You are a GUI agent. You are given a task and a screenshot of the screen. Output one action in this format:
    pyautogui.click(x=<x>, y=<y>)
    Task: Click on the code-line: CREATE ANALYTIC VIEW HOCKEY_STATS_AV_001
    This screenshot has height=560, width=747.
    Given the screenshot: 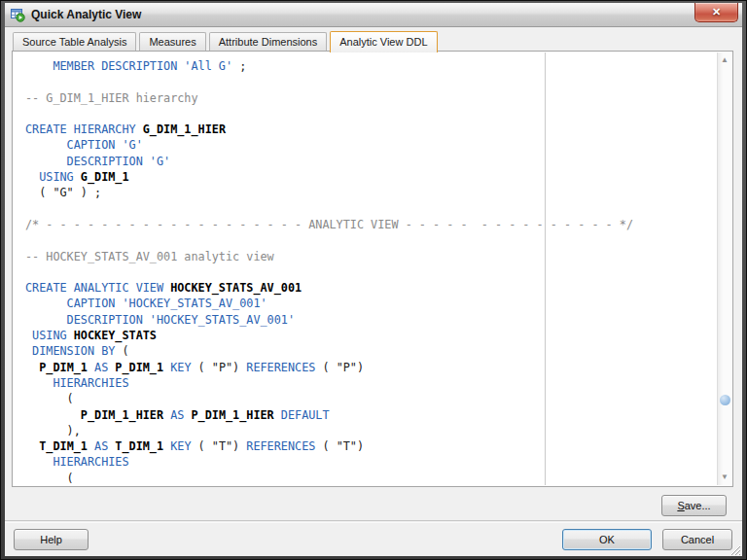 What is the action you would take?
    pyautogui.click(x=372, y=288)
    